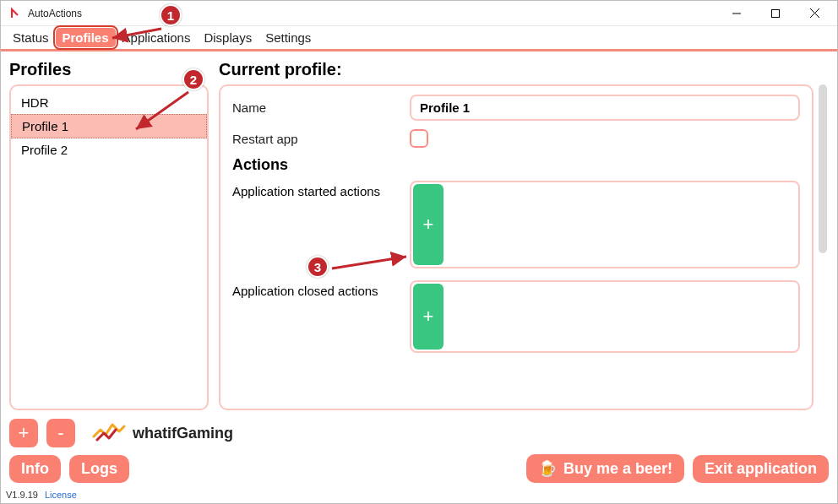  I want to click on current-profile-heading: Current profile:, so click(524, 69).